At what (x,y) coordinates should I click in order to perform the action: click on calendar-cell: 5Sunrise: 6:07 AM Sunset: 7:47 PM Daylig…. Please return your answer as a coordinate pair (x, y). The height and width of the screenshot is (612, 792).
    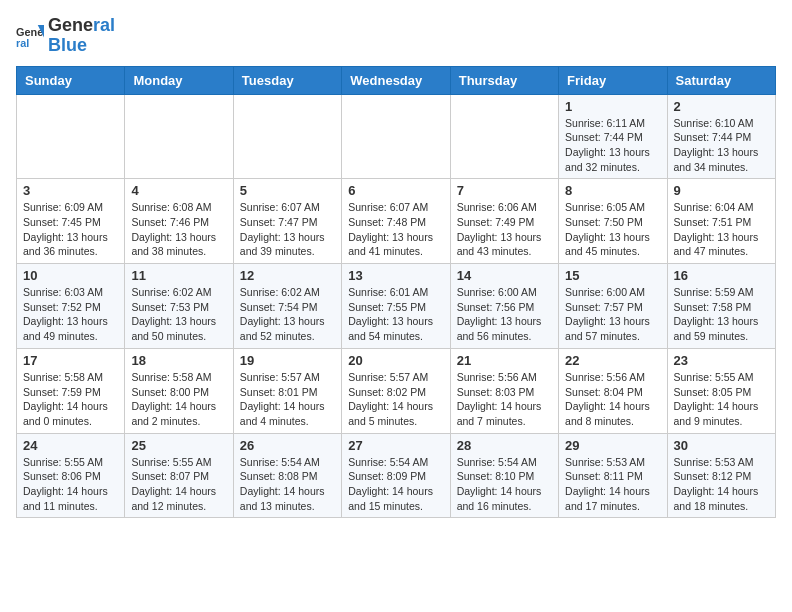
    Looking at the image, I should click on (287, 222).